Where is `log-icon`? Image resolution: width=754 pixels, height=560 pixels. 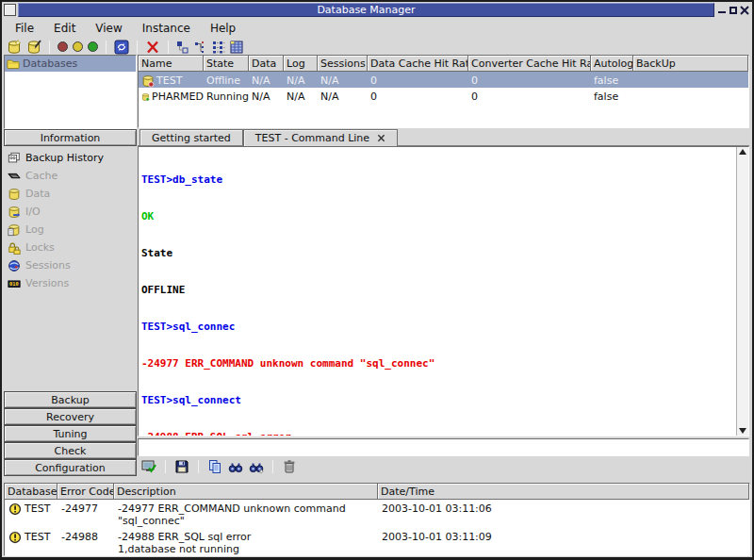 log-icon is located at coordinates (14, 230).